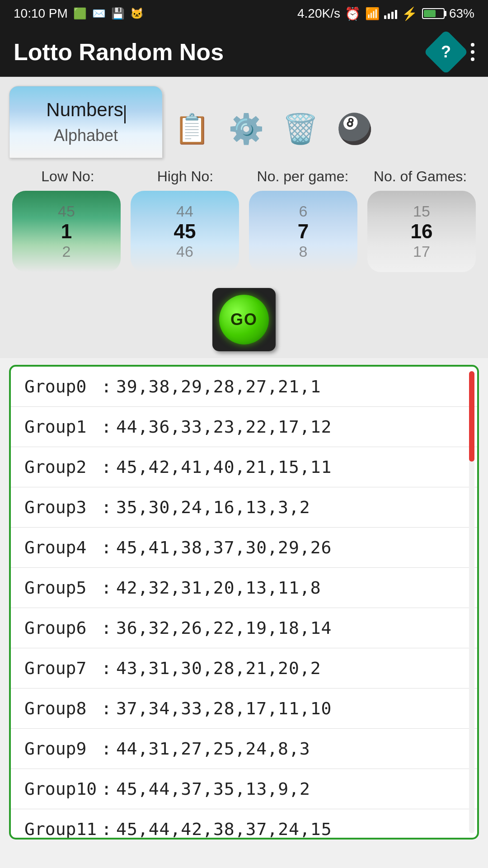  What do you see at coordinates (472, 416) in the screenshot?
I see `scrollbar-thumb` at bounding box center [472, 416].